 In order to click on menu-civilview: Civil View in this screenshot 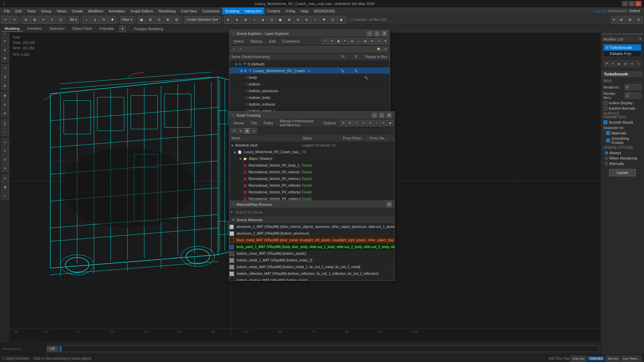, I will do `click(189, 11)`.